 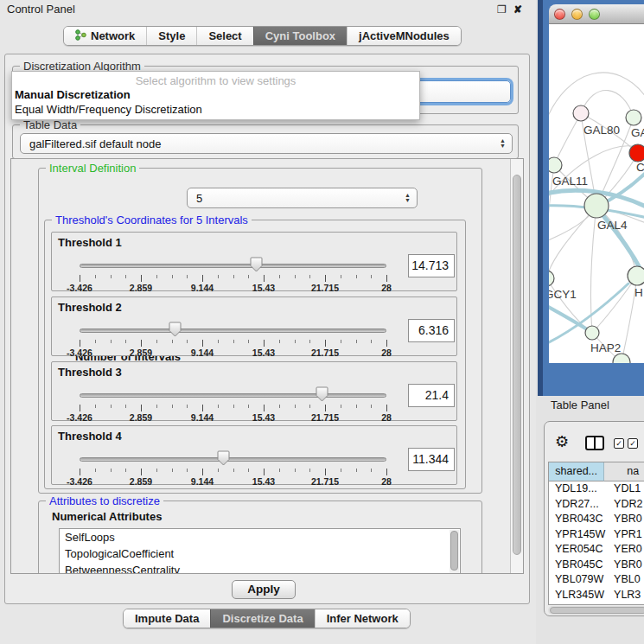 What do you see at coordinates (596, 550) in the screenshot?
I see `table-row: YER054CYER0` at bounding box center [596, 550].